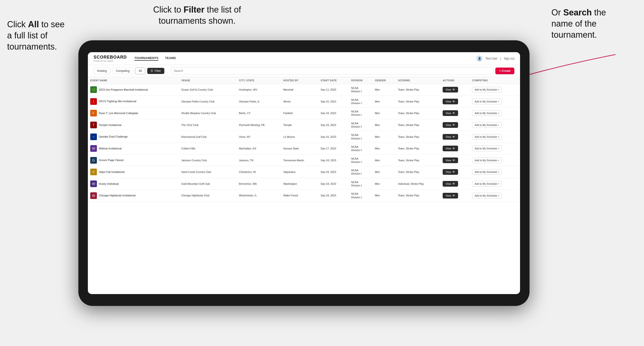  Describe the element at coordinates (505, 71) in the screenshot. I see `create-button: + Create` at that location.